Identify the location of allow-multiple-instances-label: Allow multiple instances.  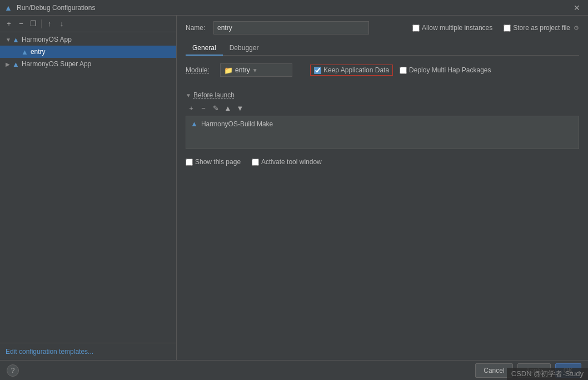
(452, 28).